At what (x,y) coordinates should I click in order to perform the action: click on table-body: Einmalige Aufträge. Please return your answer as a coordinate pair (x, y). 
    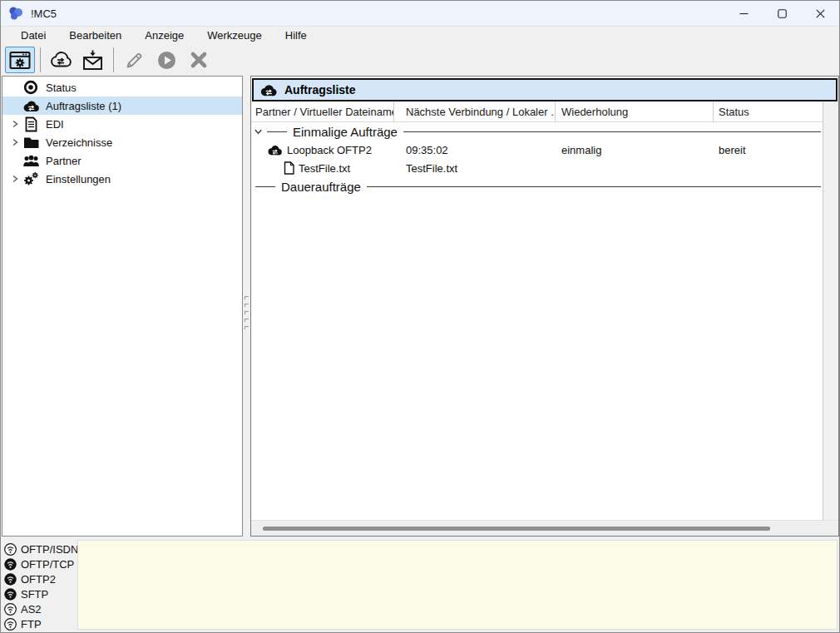
    Looking at the image, I should click on (537, 159).